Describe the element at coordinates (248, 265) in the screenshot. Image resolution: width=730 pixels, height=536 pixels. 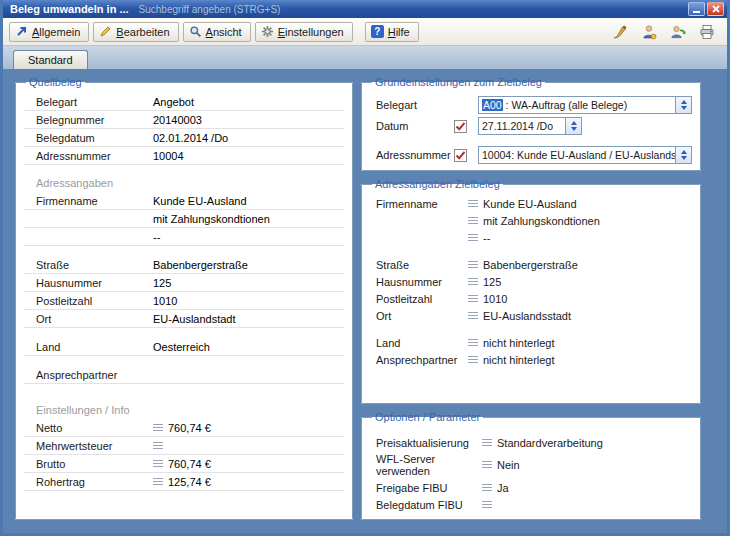
I see `field-value: Babenbergerstraße` at that location.